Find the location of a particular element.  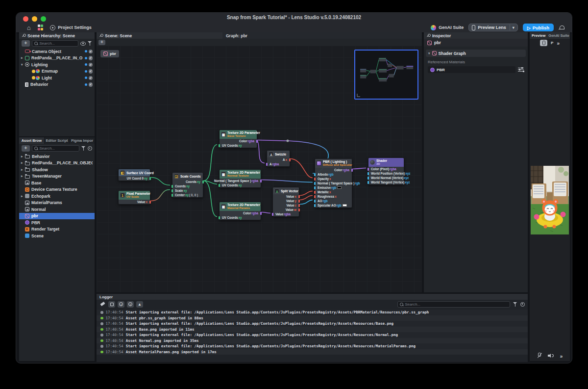

node-input-port-row: World Normal (Vertex)xyz is located at coordinates (386, 178).